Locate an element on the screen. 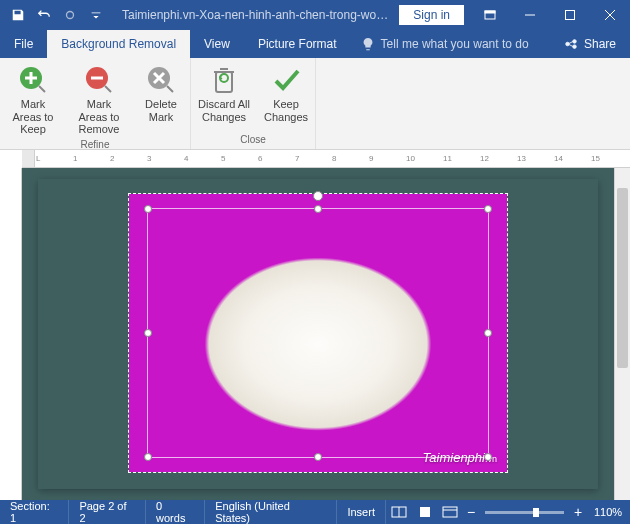  discard-changes-button: Discard All Changes is located at coordinates (224, 96).